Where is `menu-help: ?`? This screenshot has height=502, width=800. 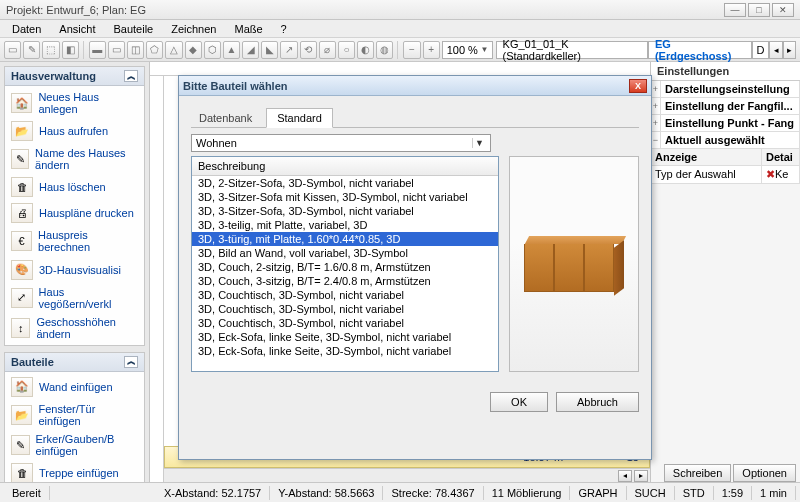
menu-help: ? is located at coordinates (284, 29).